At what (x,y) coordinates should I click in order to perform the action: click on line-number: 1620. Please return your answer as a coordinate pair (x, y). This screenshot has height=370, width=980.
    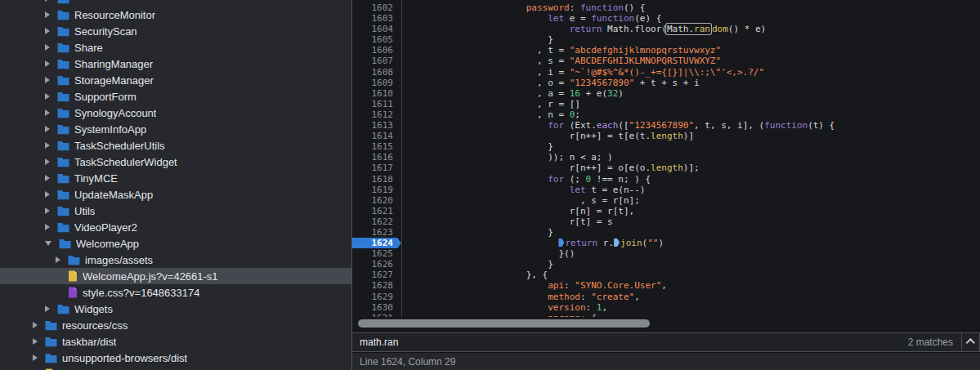
    Looking at the image, I should click on (377, 201).